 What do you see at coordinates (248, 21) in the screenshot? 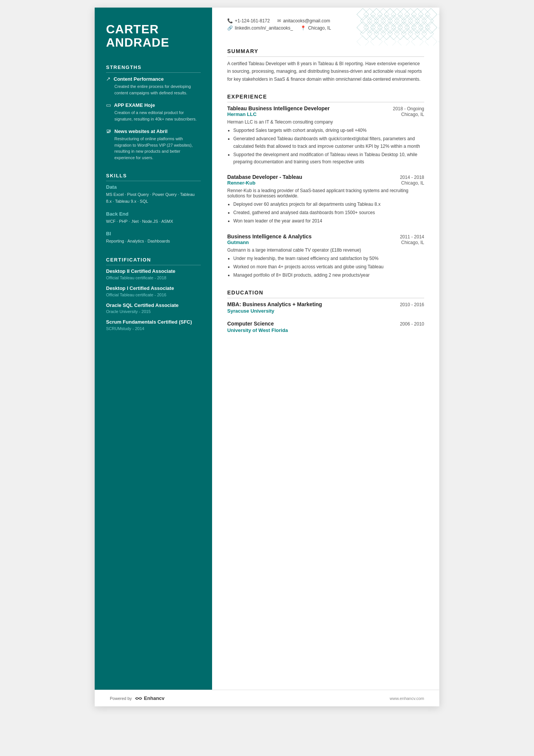
I see `phone-contact: 📞 +1-124-161-8172` at bounding box center [248, 21].